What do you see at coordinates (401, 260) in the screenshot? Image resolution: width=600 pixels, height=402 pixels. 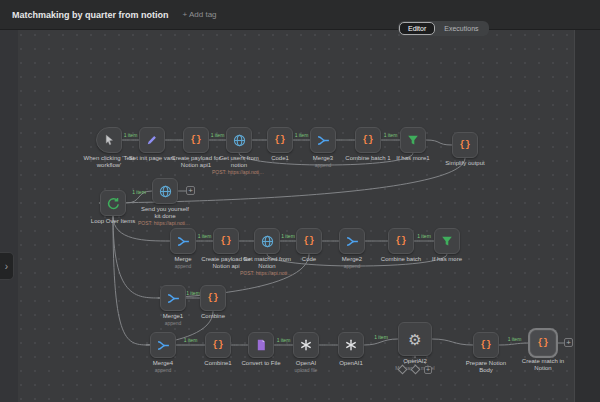 I see `node-label-combineb: Combine batch` at bounding box center [401, 260].